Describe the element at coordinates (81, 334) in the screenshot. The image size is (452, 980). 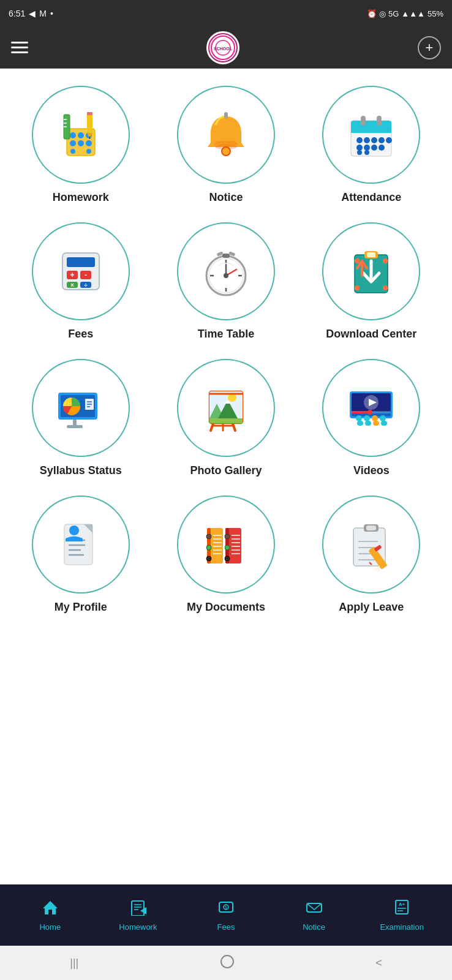
I see `fees-label: Fees` at that location.